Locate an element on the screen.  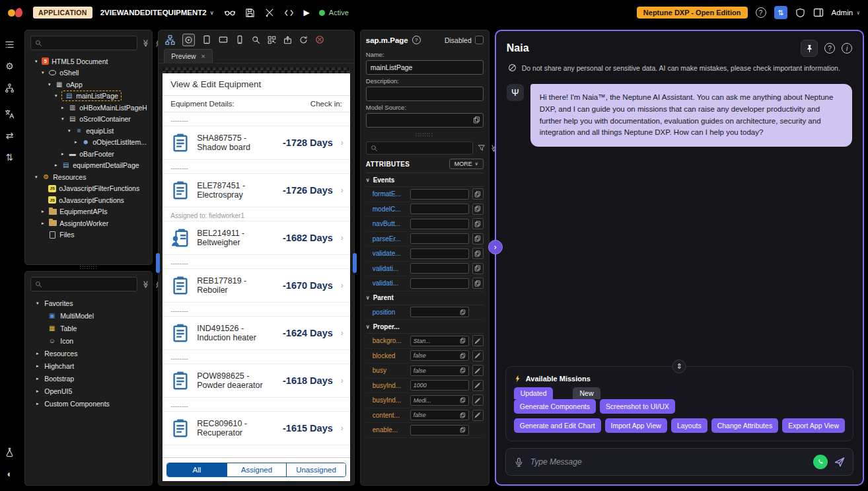
attribute-name: validate... is located at coordinates (390, 254).